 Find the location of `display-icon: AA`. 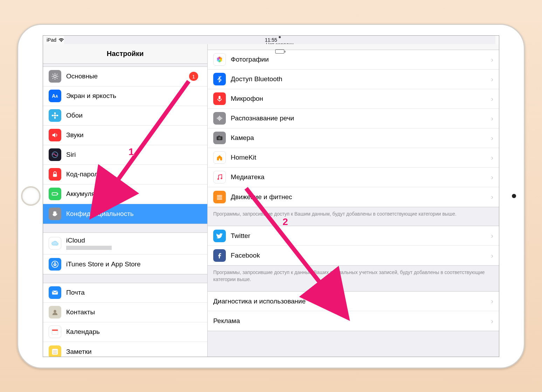

display-icon: AA is located at coordinates (55, 96).